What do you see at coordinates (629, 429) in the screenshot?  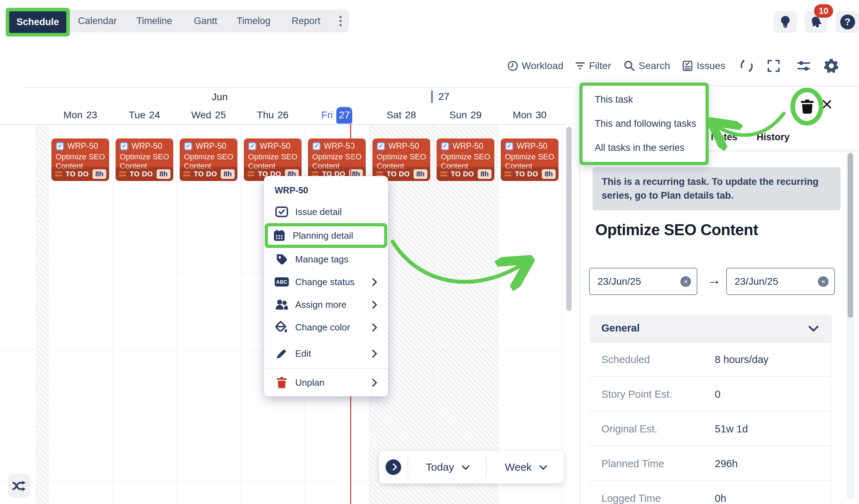 I see `field-label: Original Est.` at bounding box center [629, 429].